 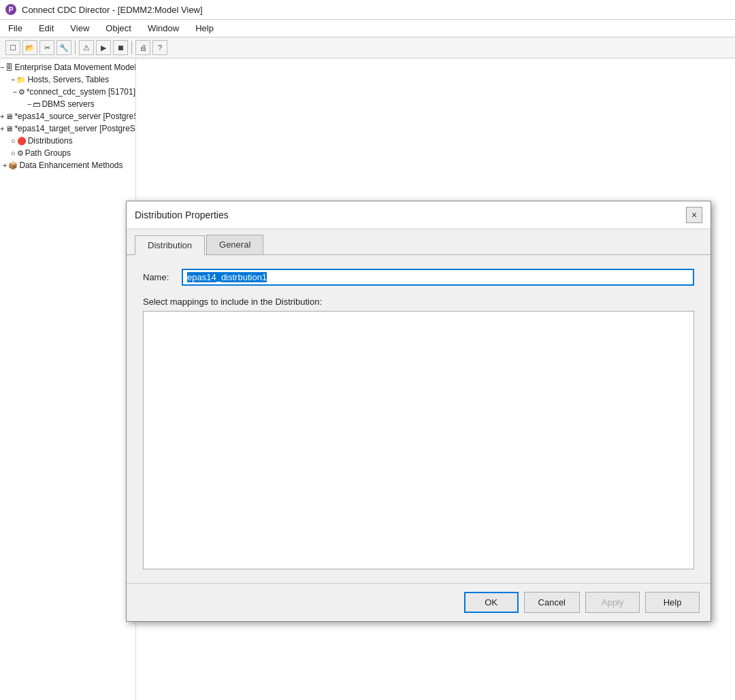 What do you see at coordinates (368, 48) in the screenshot?
I see `toolbar: ☐ 📂 ✂ 🔧 ⚠ ▶ ⏹ 🖨 ?` at bounding box center [368, 48].